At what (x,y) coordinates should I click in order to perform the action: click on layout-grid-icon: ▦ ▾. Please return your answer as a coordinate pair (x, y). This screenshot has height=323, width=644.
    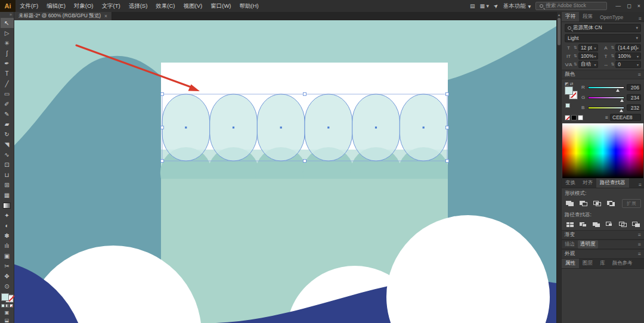
    Looking at the image, I should click on (484, 6).